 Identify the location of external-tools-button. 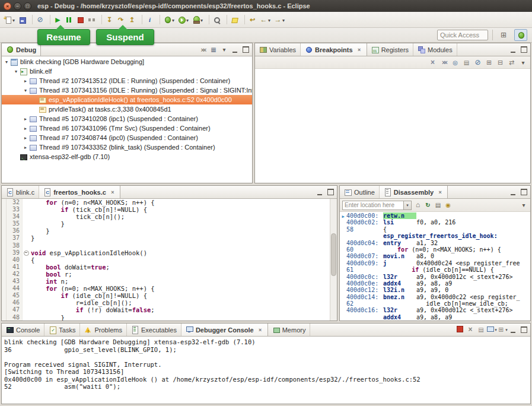
(197, 20).